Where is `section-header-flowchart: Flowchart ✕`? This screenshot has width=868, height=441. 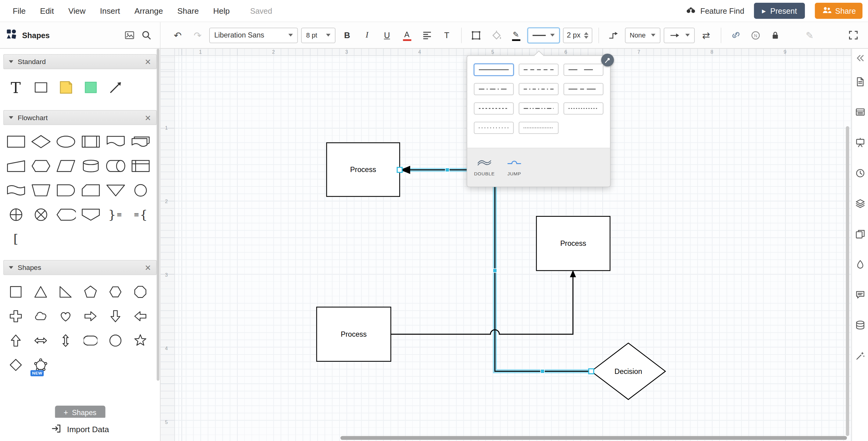
section-header-flowchart: Flowchart ✕ is located at coordinates (80, 118).